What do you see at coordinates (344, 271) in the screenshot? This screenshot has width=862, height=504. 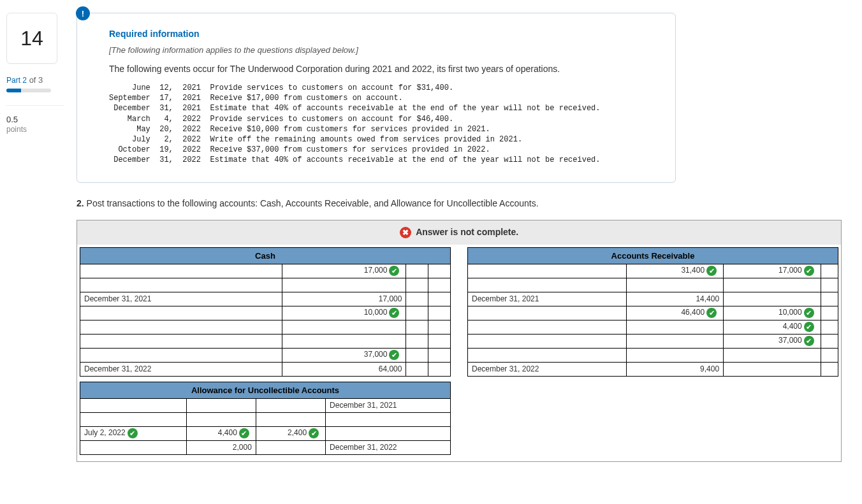 I see `debit-cell: 17,000✔` at bounding box center [344, 271].